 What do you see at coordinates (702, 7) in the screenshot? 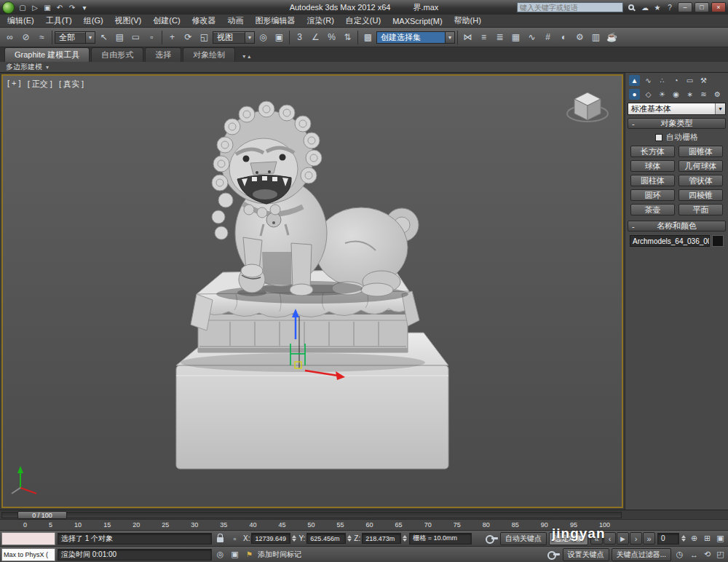
I see `maximize-button: □` at bounding box center [702, 7].